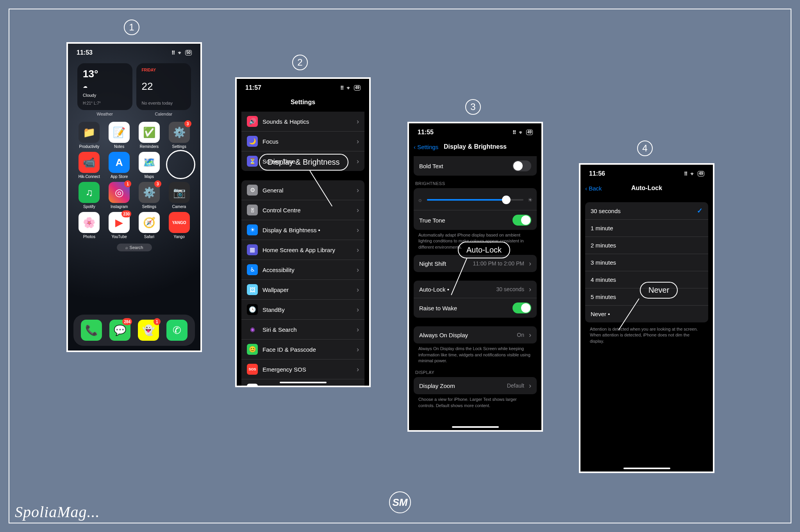 Image resolution: width=800 pixels, height=532 pixels. What do you see at coordinates (303, 87) in the screenshot?
I see `statusbar: 11:57 ⠿ ᯤ 49` at bounding box center [303, 87].